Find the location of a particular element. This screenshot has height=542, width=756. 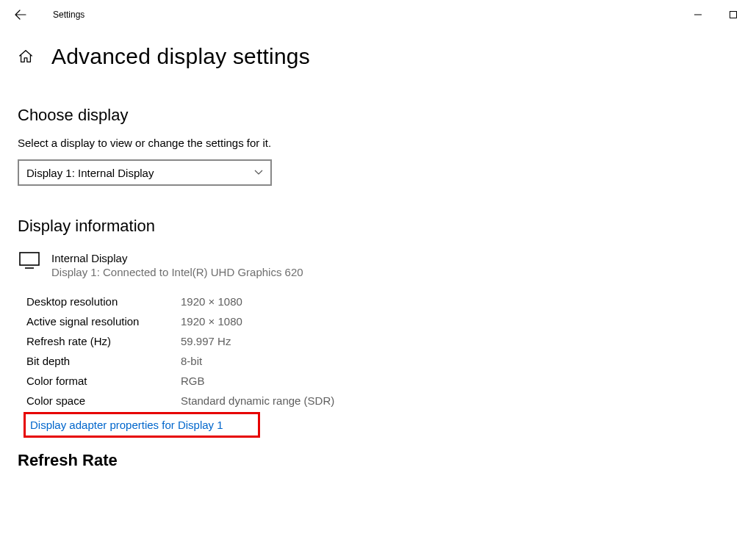

home-button is located at coordinates (26, 57).